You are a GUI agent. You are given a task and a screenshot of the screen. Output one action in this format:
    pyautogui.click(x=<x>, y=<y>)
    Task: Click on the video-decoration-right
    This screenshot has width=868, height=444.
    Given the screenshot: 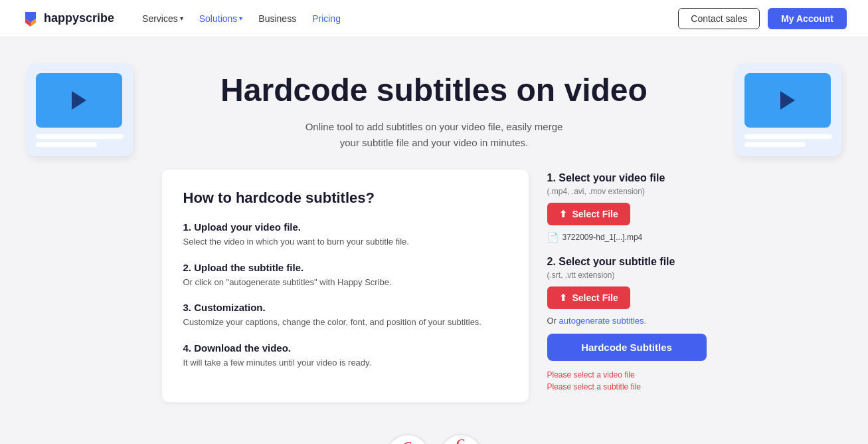 What is the action you would take?
    pyautogui.click(x=788, y=110)
    